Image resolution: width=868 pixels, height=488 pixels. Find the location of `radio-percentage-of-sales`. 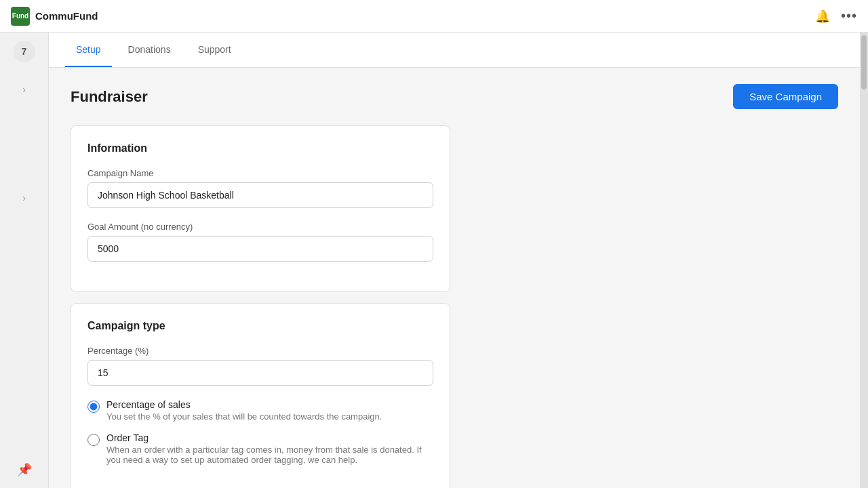

radio-percentage-of-sales is located at coordinates (94, 407).